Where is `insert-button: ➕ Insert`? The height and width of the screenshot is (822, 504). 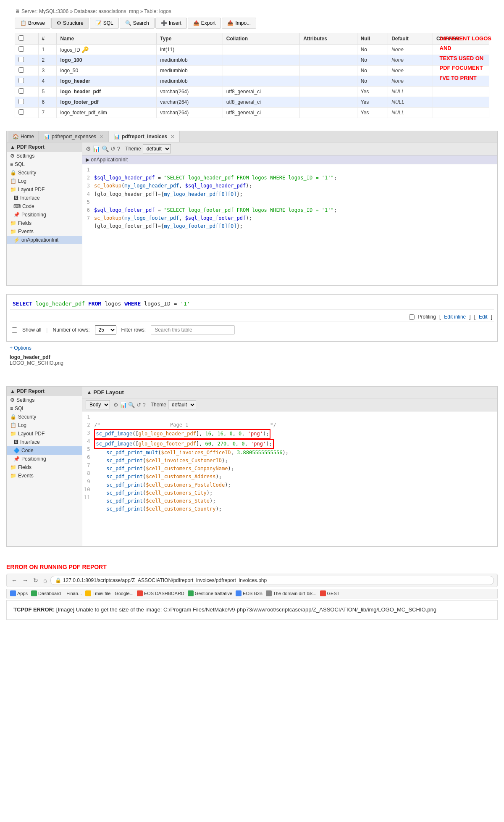
insert-button: ➕ Insert is located at coordinates (171, 23).